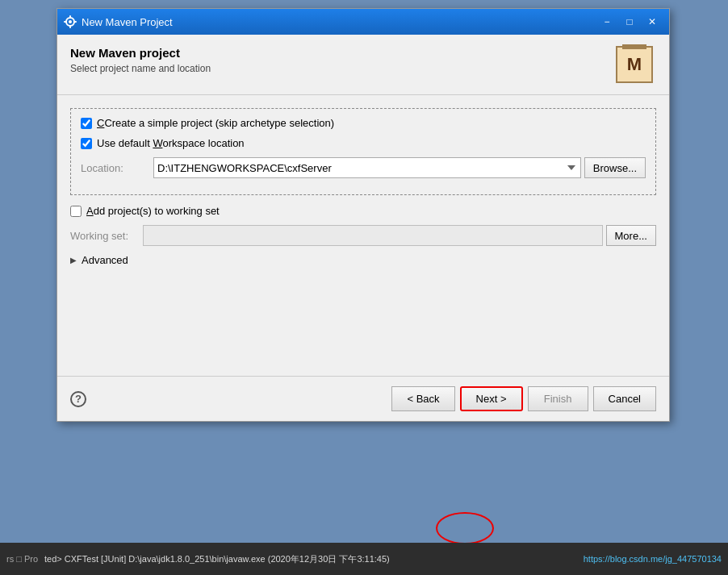 The image size is (728, 575). Describe the element at coordinates (363, 235) in the screenshot. I see `working-set-row: Working set: More...` at that location.